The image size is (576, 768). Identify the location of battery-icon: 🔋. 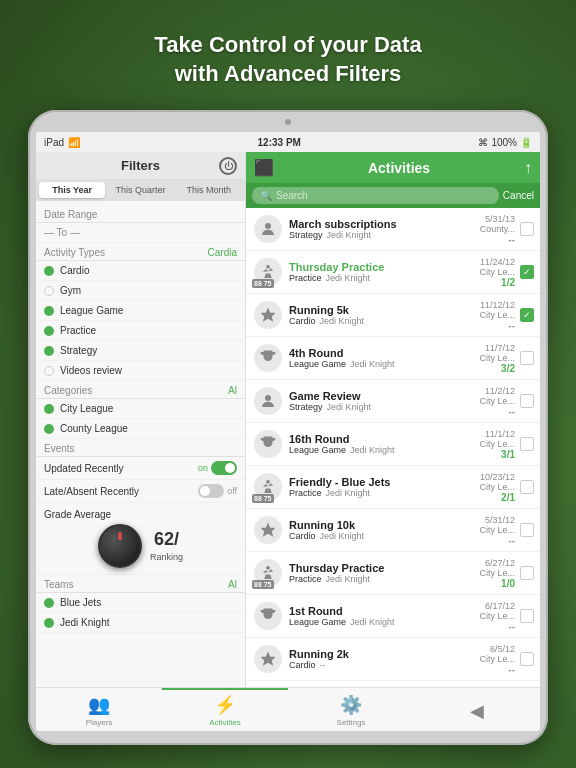
(526, 142).